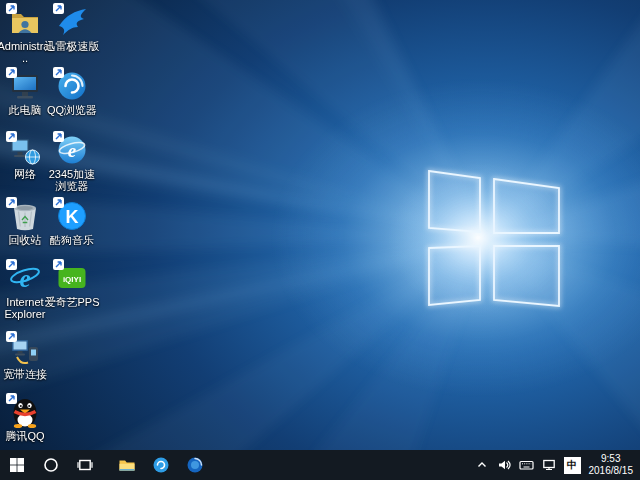 The width and height of the screenshot is (640, 480). I want to click on desktop-icon-administrator: Administra..., so click(25, 36).